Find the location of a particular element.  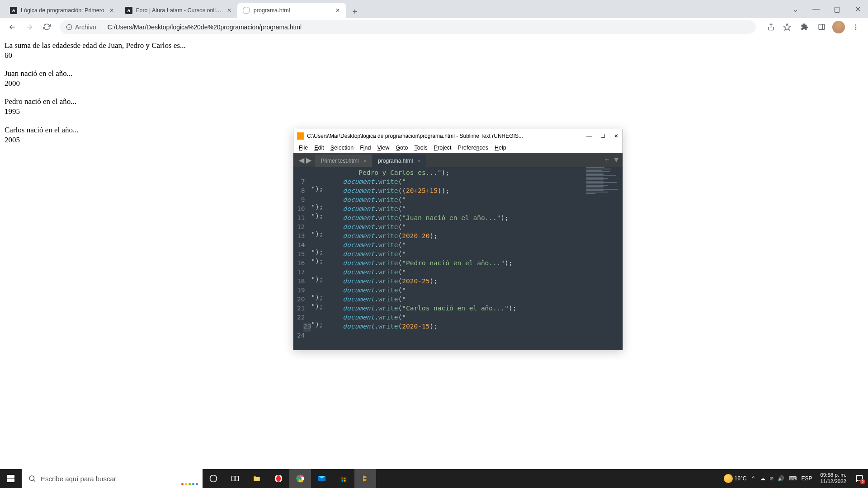

search-icon is located at coordinates (32, 479).